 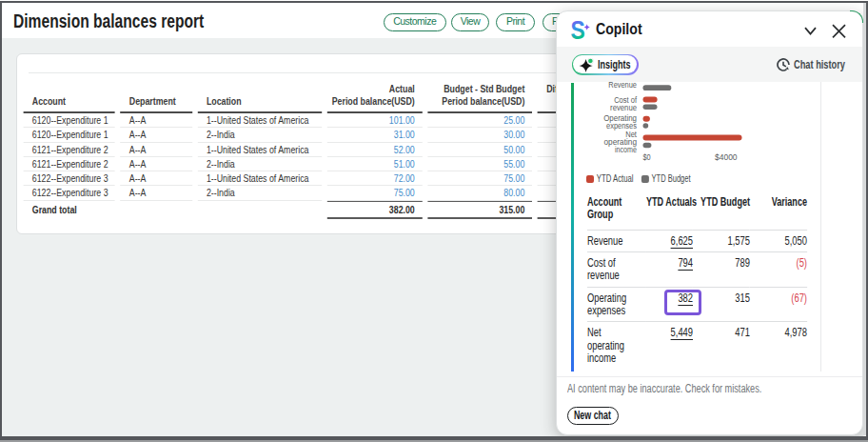 I want to click on svg-text: $0, so click(x=647, y=157).